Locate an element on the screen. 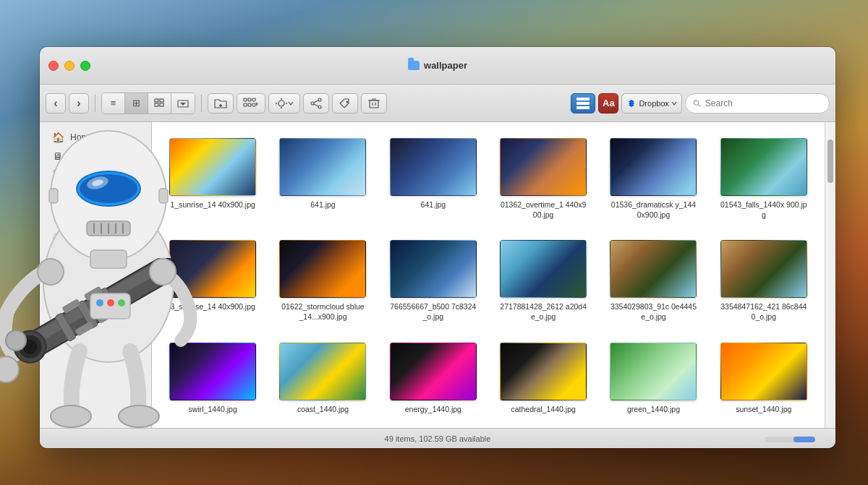 The width and height of the screenshot is (868, 485). file-item: 1_sunrise_14 40x900.jpg is located at coordinates (213, 179).